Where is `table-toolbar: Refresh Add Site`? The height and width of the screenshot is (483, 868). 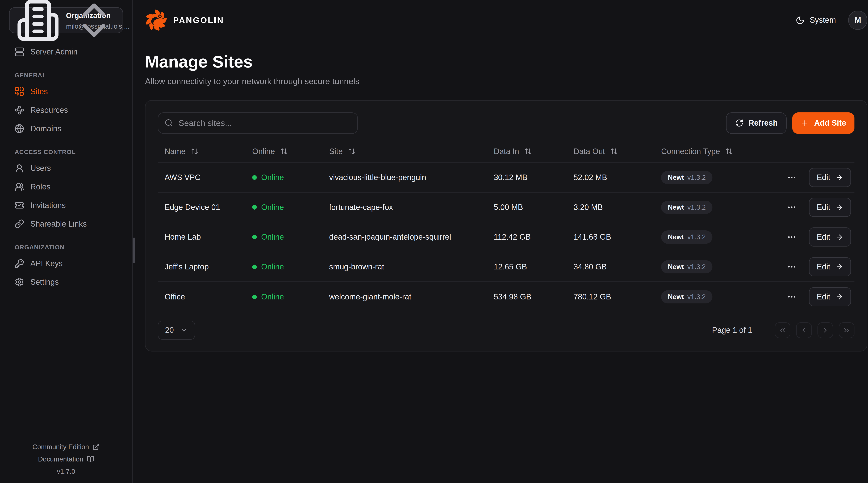 table-toolbar: Refresh Add Site is located at coordinates (506, 123).